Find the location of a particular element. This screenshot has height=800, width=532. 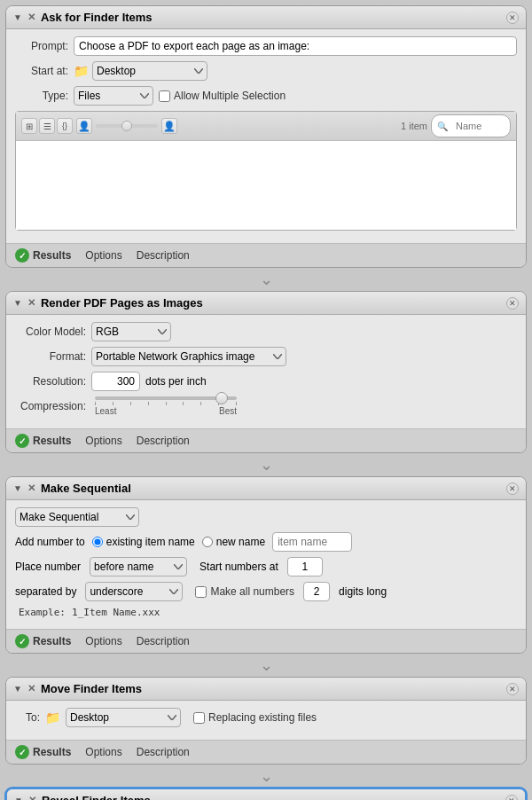

tab-options-2: Options is located at coordinates (103, 441).